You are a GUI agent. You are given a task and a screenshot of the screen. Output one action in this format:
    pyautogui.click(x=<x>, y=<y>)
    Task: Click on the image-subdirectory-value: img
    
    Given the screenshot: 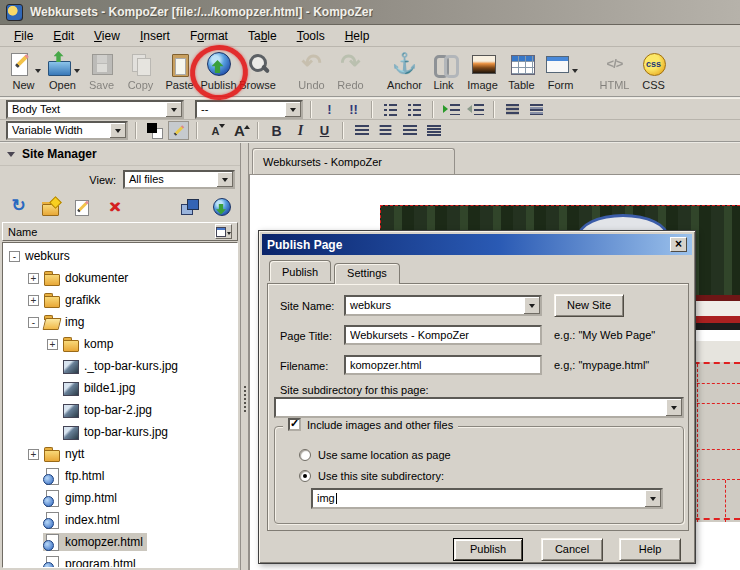 What is the action you would take?
    pyautogui.click(x=479, y=498)
    